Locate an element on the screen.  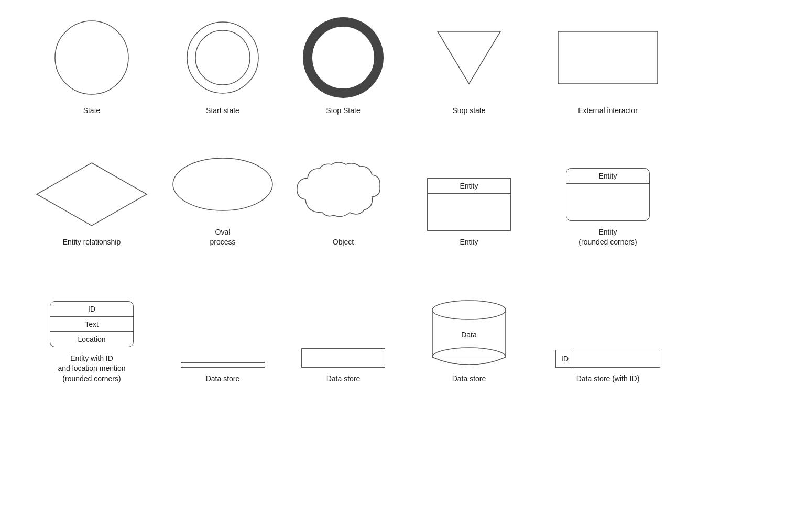
entity-id-text-row: Text is located at coordinates (92, 325).